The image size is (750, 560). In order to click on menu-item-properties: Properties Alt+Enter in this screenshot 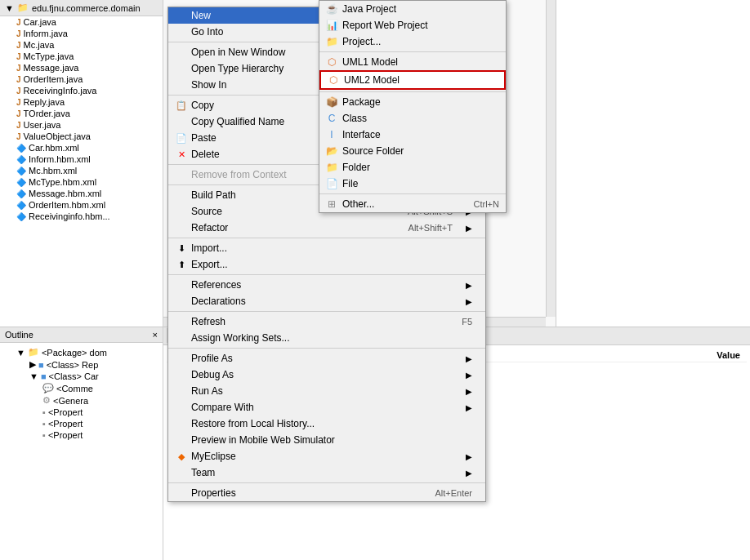, I will do `click(327, 493)`.